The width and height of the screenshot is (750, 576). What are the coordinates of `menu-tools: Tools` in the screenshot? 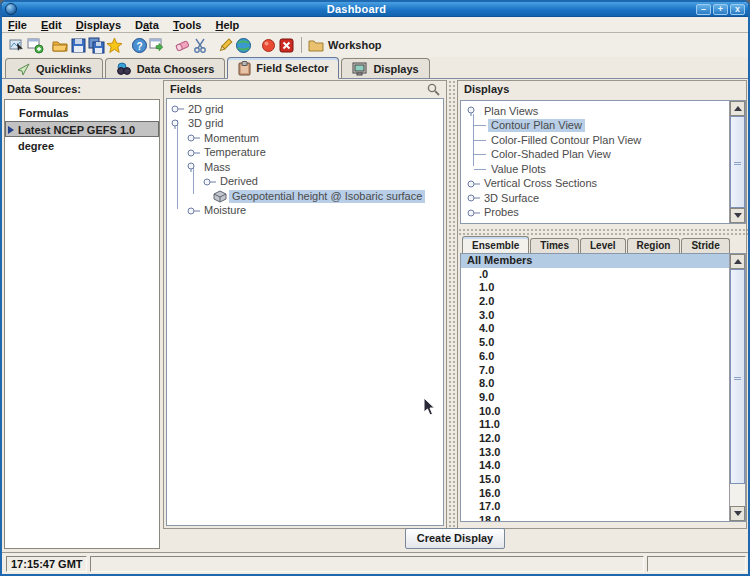 It's located at (188, 25).